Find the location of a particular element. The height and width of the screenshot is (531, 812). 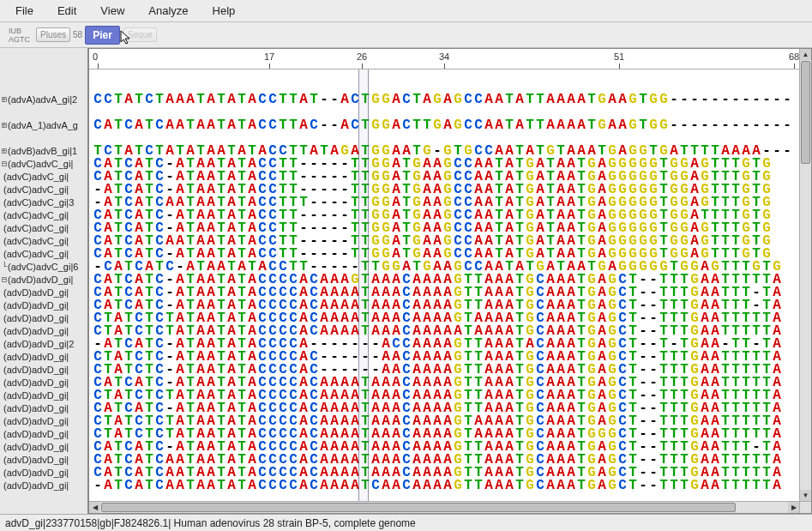

sequence-row: CCTATCTAAATATATACCTTAT--ACTGGACTAGAGCCAA… is located at coordinates (442, 100).